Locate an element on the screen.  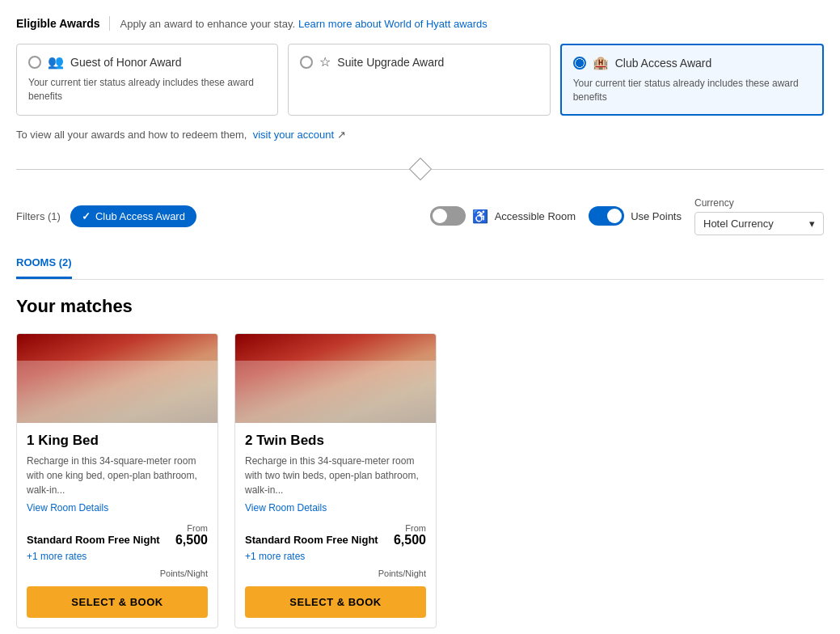
tabs-row: ROOMS (2) is located at coordinates (420, 264).